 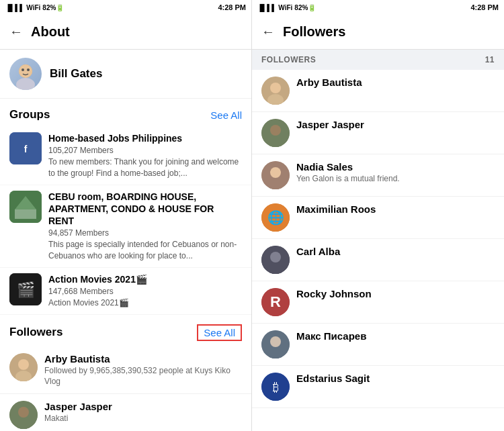 What do you see at coordinates (378, 32) in the screenshot?
I see `right-header: ← Followers` at bounding box center [378, 32].